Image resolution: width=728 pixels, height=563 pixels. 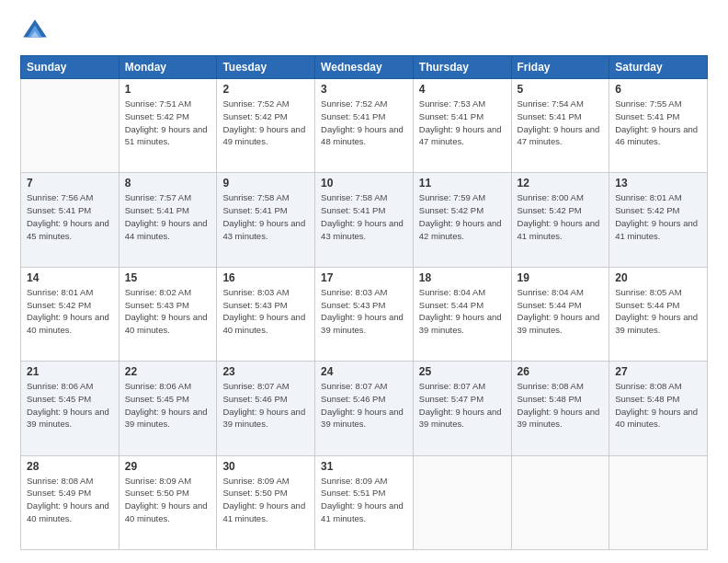 What do you see at coordinates (167, 502) in the screenshot?
I see `calendar-cell: 29Sunrise: 8:09 AM Sunset: 5:50 PM Dayli…` at bounding box center [167, 502].